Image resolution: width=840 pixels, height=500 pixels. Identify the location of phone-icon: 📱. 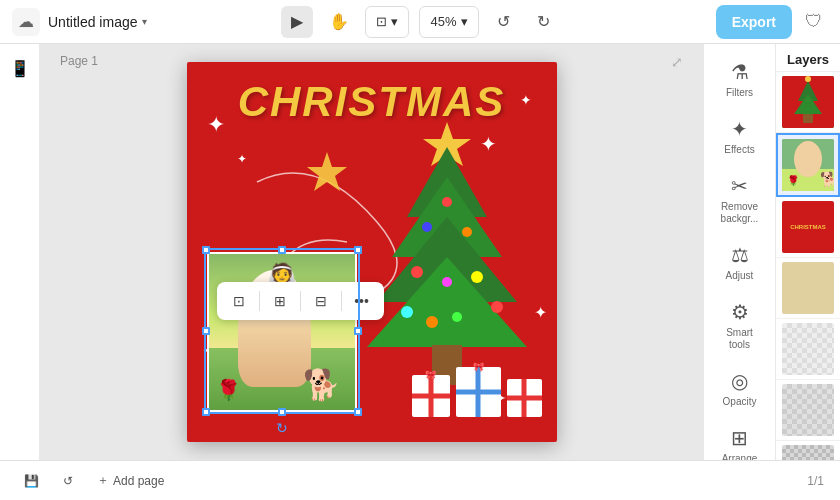
(20, 68).